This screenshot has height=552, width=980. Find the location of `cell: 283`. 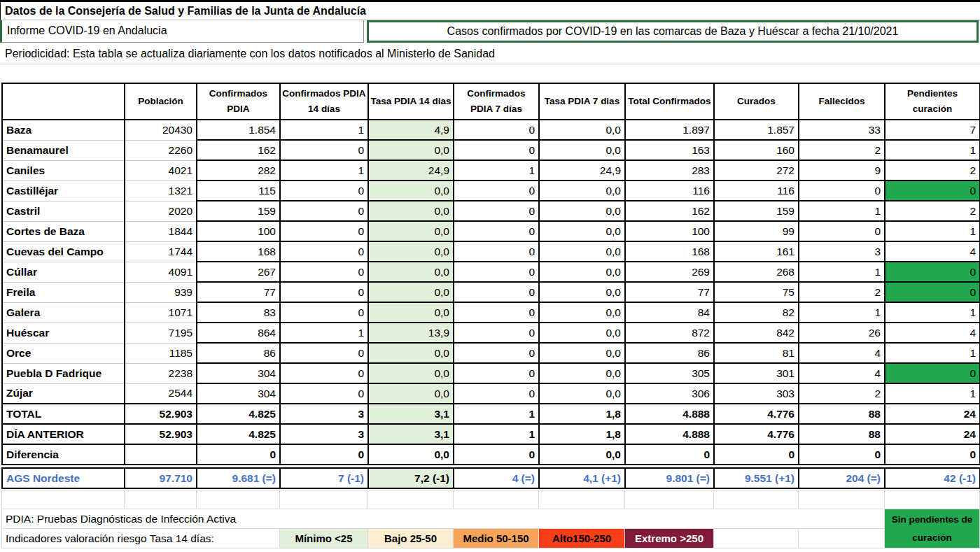

cell: 283 is located at coordinates (669, 171).